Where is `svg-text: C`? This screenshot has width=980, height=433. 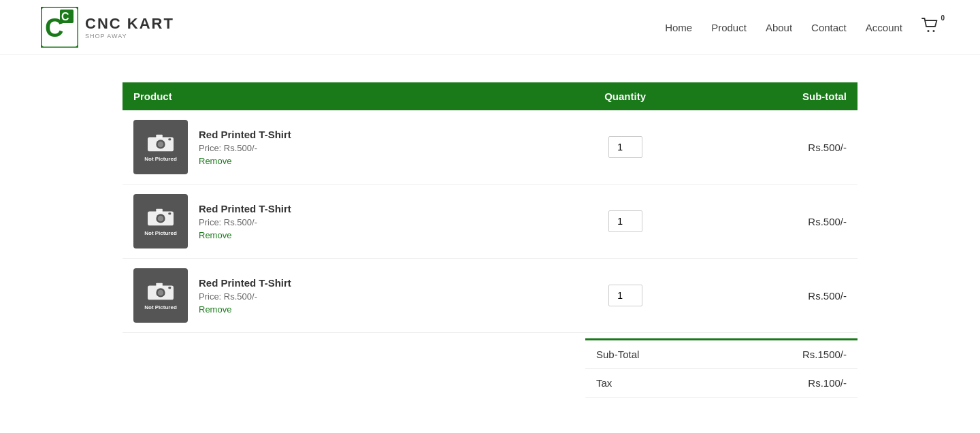
svg-text: C is located at coordinates (65, 16).